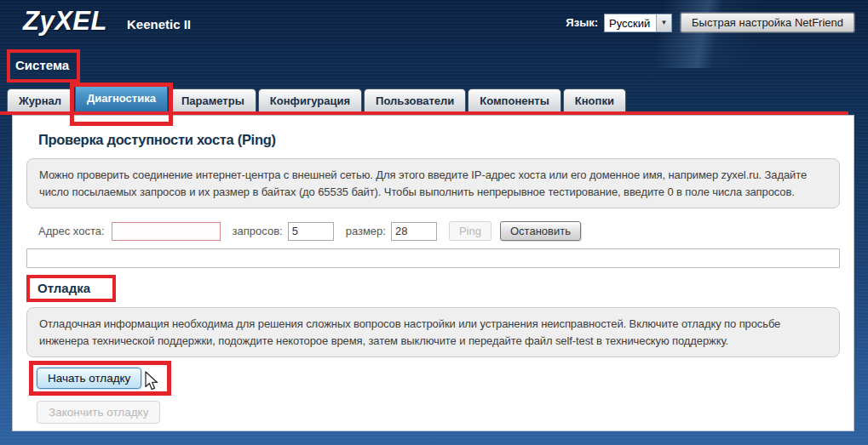  What do you see at coordinates (99, 412) in the screenshot?
I see `finish-debug-button: Закончить отладку` at bounding box center [99, 412].